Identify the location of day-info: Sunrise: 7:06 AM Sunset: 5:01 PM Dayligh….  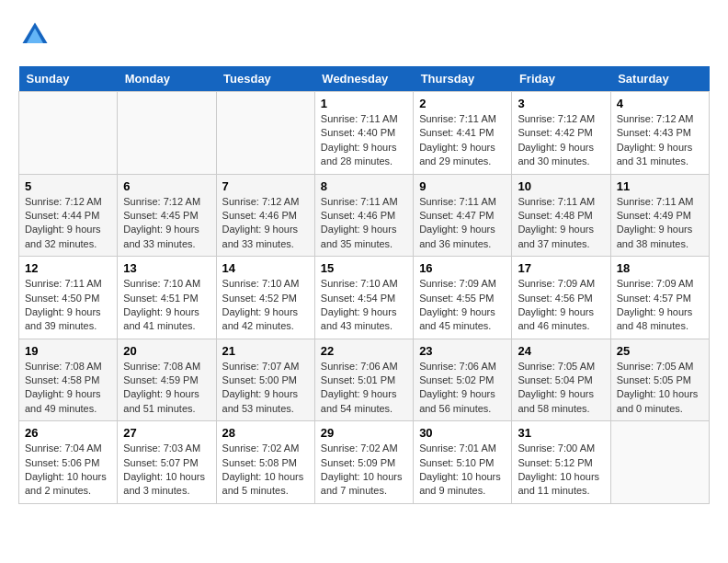
(364, 388).